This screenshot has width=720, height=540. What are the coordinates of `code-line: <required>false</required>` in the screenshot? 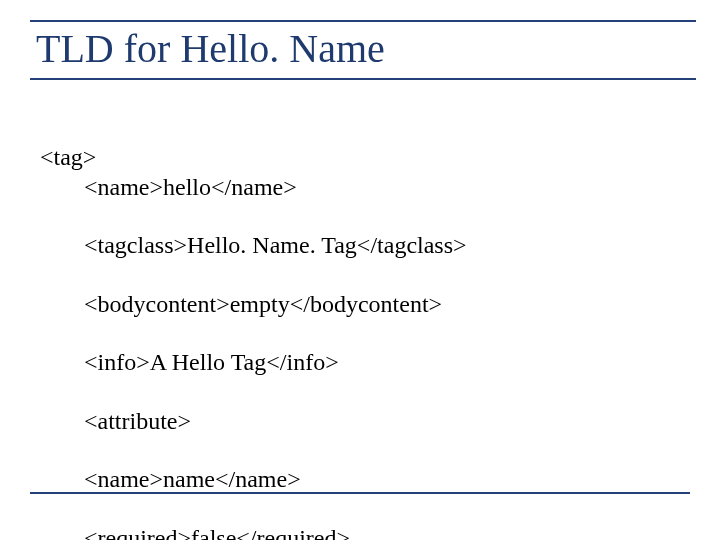 It's located at (365, 532).